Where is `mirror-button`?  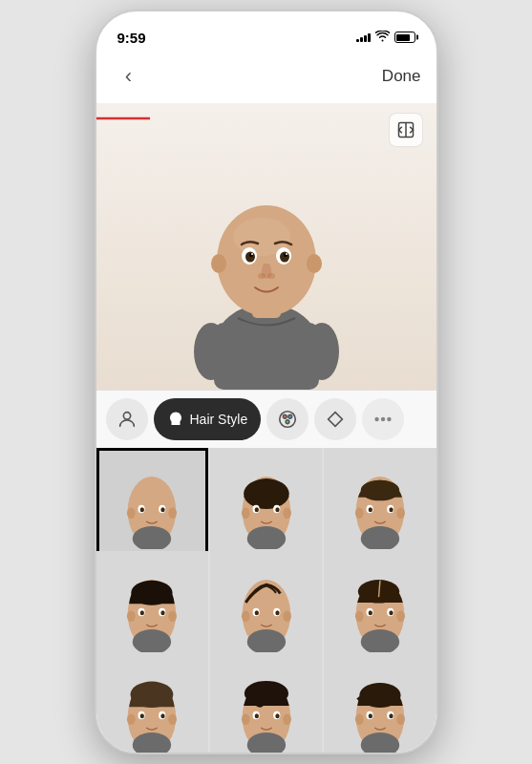
mirror-button is located at coordinates (406, 130).